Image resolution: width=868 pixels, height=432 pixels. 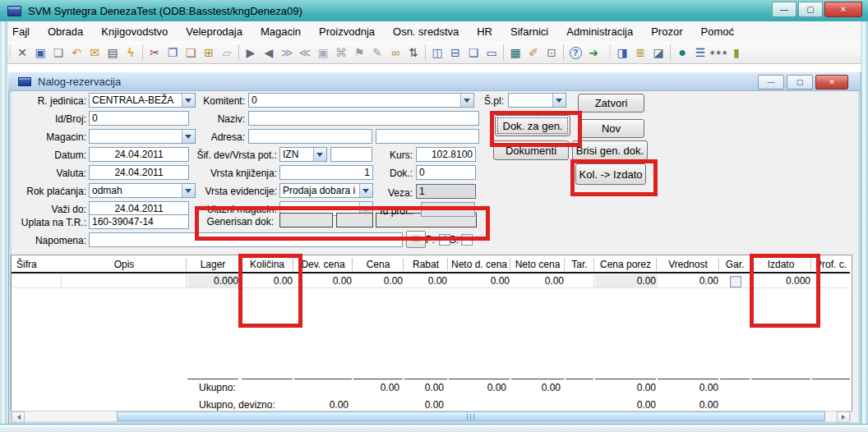 I want to click on menu-pomoc: Pomoć, so click(x=717, y=31).